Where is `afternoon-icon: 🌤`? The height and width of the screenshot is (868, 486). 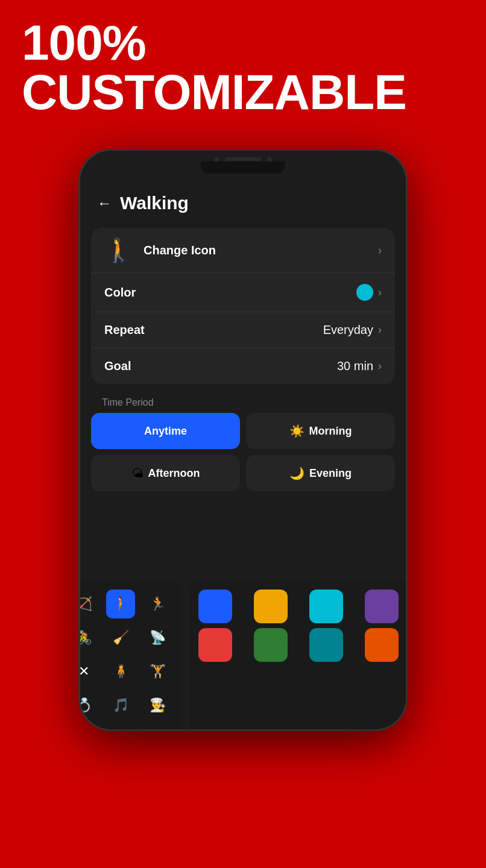
afternoon-icon: 🌤 is located at coordinates (137, 474).